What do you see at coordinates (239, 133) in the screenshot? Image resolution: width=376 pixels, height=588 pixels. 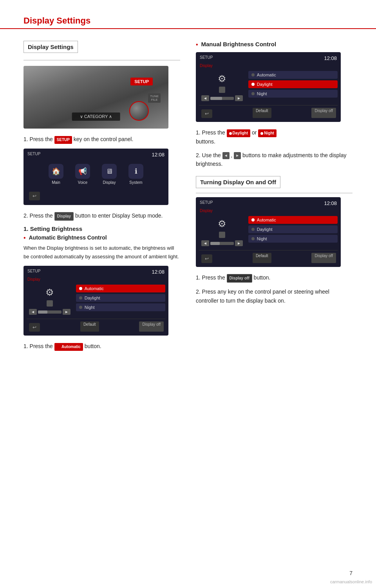 I see `daylight-badge: Daylight` at bounding box center [239, 133].